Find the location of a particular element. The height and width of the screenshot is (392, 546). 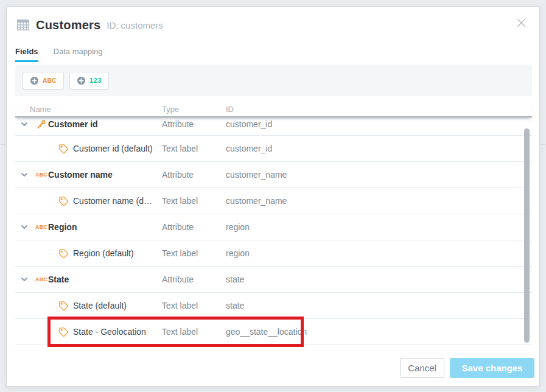

table-row: Region (default)Text labelregion is located at coordinates (274, 253).